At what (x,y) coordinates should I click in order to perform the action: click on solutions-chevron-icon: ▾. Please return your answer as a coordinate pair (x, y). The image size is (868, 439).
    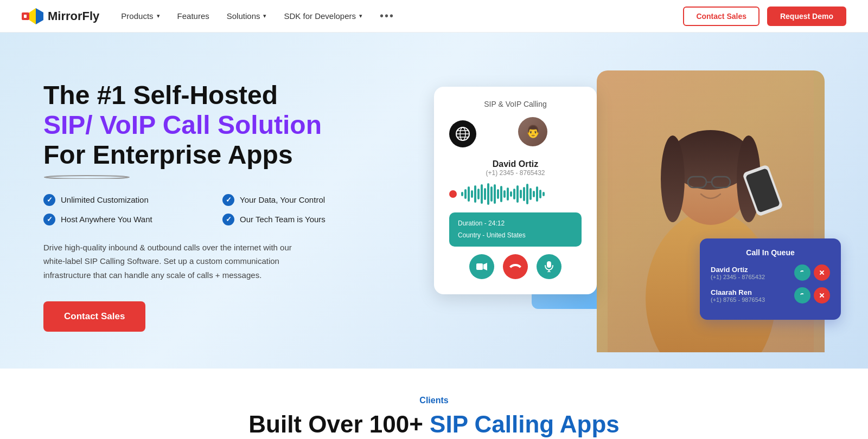
    Looking at the image, I should click on (265, 16).